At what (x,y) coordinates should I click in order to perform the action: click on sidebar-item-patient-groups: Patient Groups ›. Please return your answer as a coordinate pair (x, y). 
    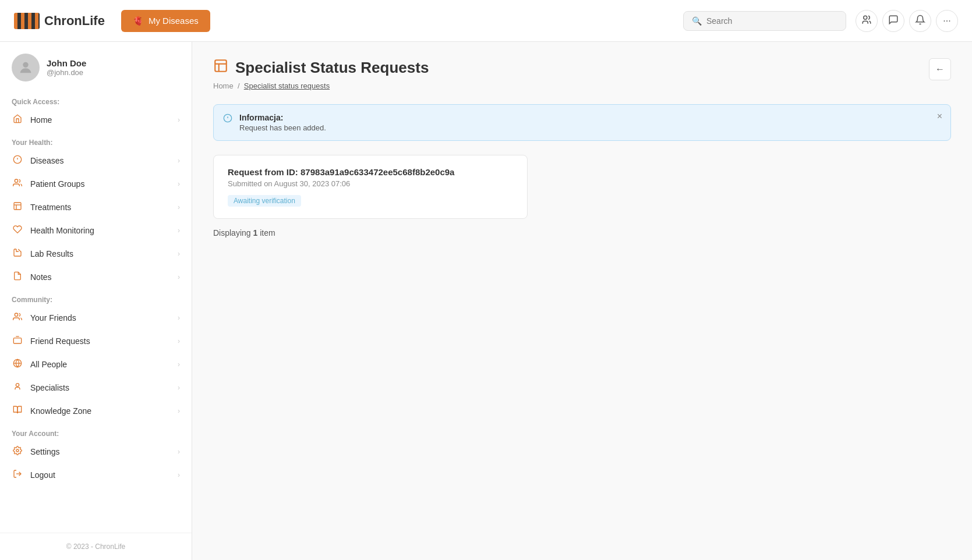
    Looking at the image, I should click on (96, 184).